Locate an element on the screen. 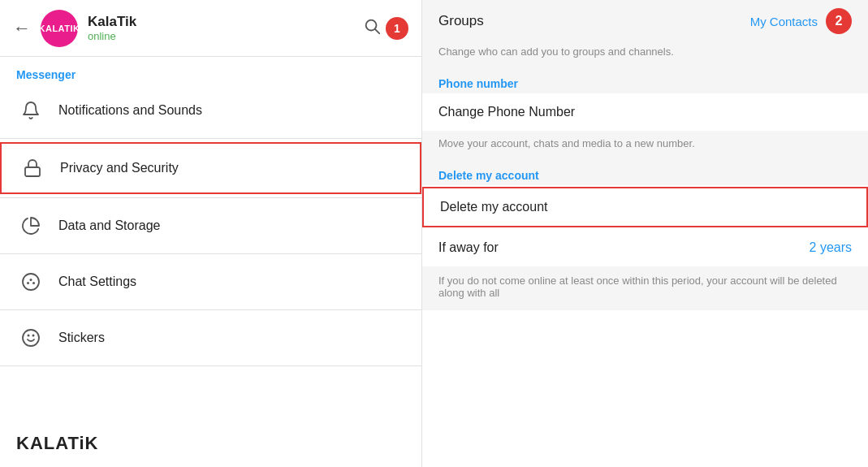 Image resolution: width=868 pixels, height=467 pixels. palette-svg is located at coordinates (31, 282).